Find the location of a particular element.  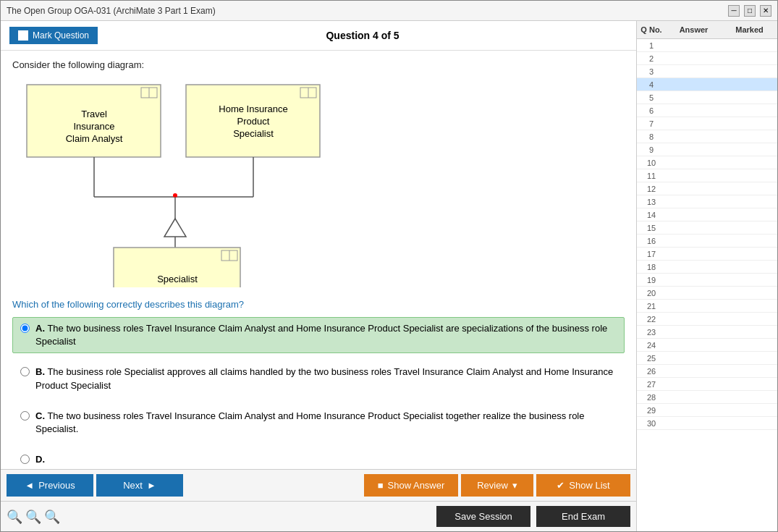

maximize-button: □ is located at coordinates (750, 11).